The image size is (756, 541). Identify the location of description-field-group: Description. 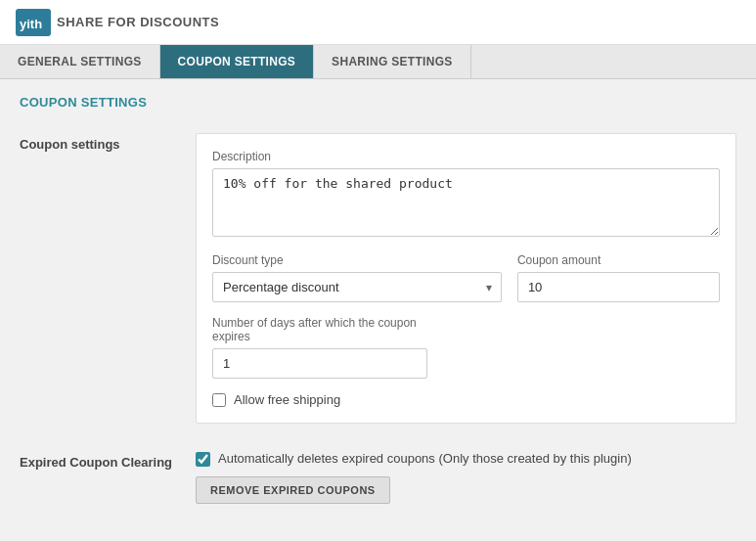
(466, 195).